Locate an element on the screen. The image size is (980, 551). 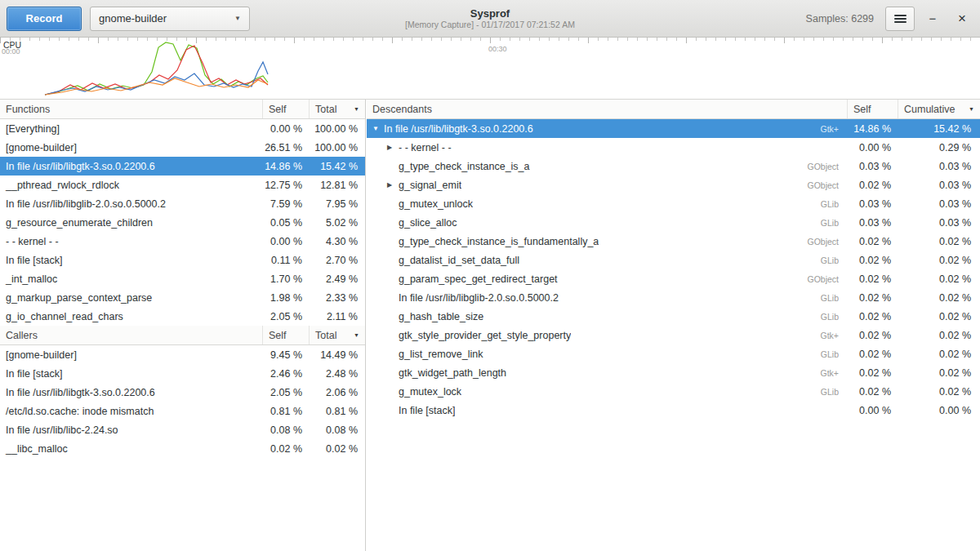
tree-row: g_mutex_lockGLib0.02 %0.02 % is located at coordinates (673, 392).